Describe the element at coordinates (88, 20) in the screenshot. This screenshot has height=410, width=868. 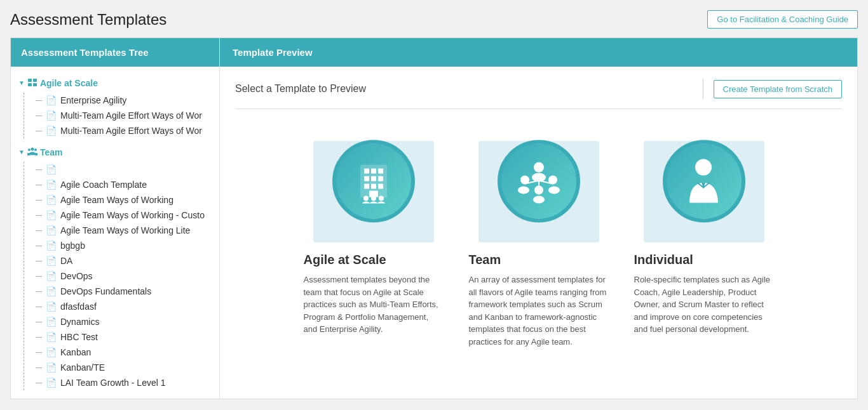
I see `page-title: Assessment Templates` at that location.